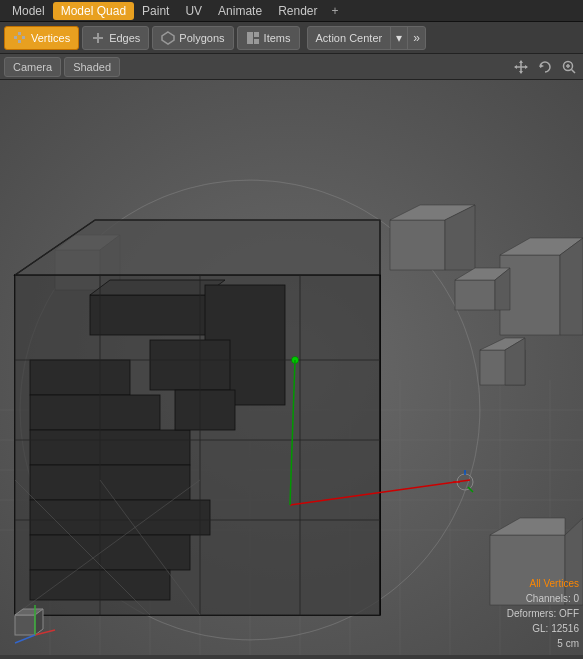  Describe the element at coordinates (521, 67) in the screenshot. I see `move-icon` at that location.